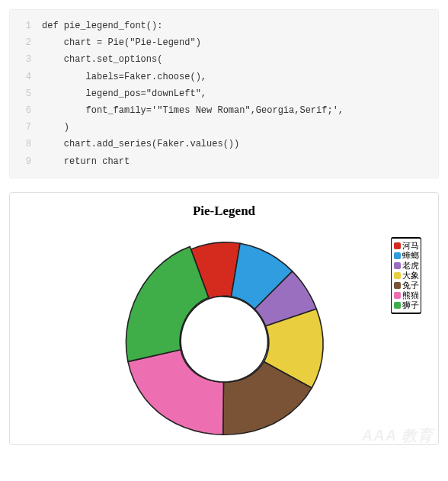  Describe the element at coordinates (237, 144) in the screenshot. I see `code-text: chart.add_series(Faker.values())` at that location.